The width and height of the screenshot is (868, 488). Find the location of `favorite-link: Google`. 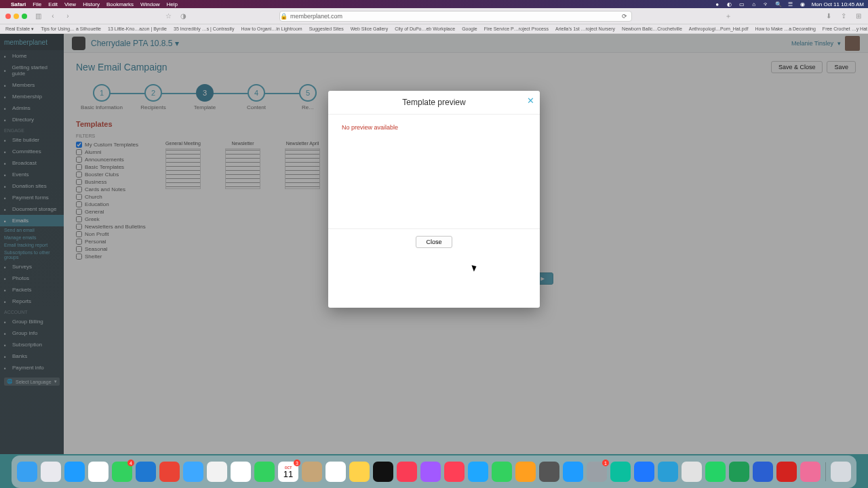

favorite-link: Google is located at coordinates (469, 28).